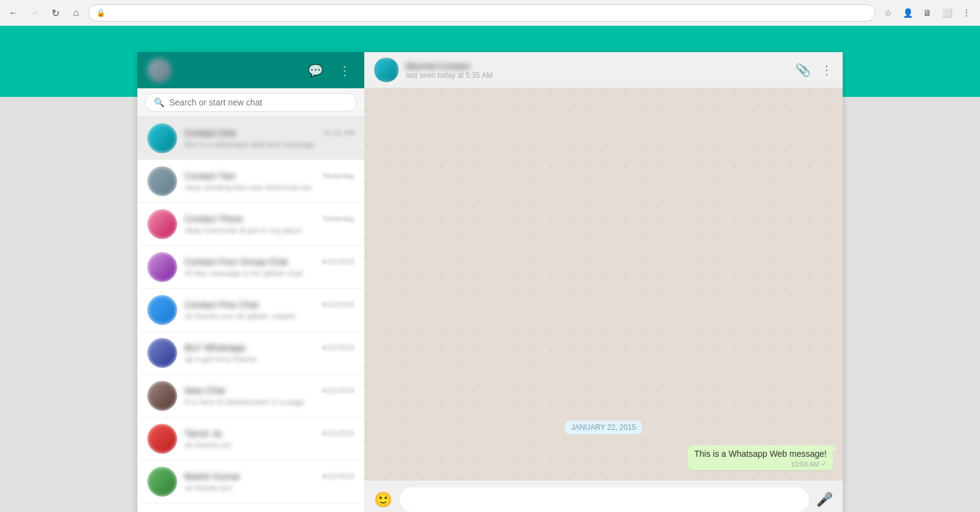 Image resolution: width=980 pixels, height=512 pixels. Describe the element at coordinates (251, 396) in the screenshot. I see `chat-item: New Chat 4/22/2015 It is here to blanksc…` at that location.